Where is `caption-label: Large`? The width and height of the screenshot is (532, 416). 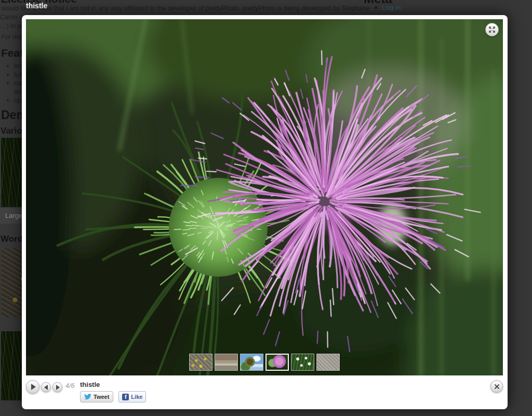
caption-label: Large is located at coordinates (14, 215).